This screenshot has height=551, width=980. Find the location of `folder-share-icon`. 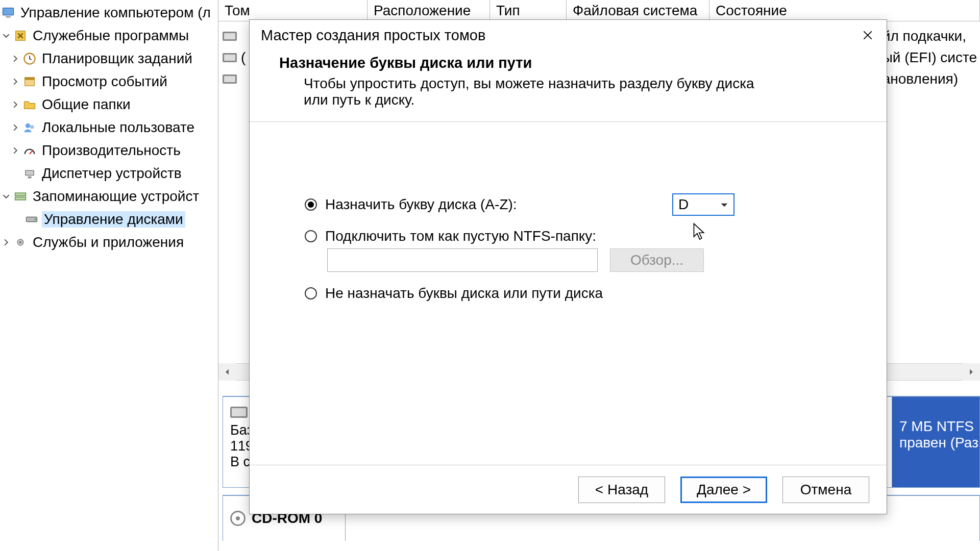

folder-share-icon is located at coordinates (30, 105).